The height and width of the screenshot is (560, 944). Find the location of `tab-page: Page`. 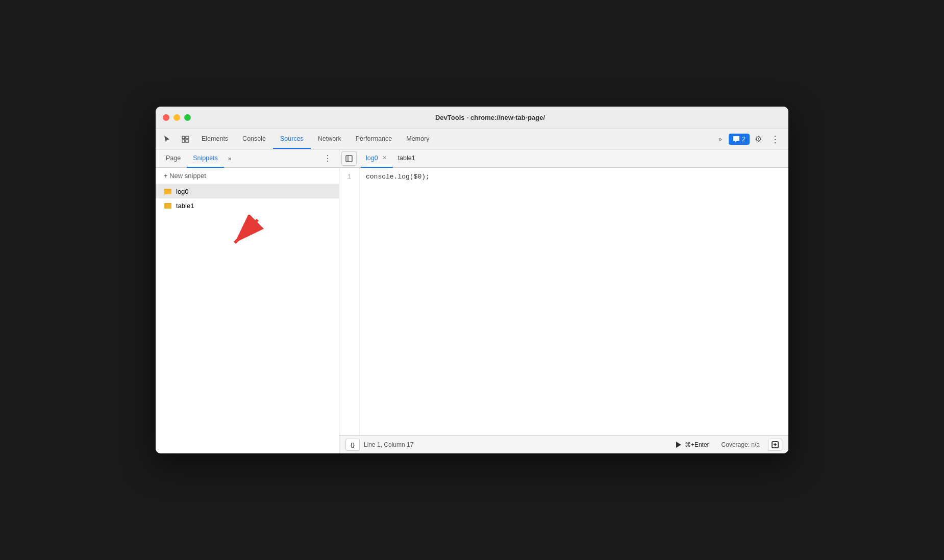

tab-page: Page is located at coordinates (173, 159).